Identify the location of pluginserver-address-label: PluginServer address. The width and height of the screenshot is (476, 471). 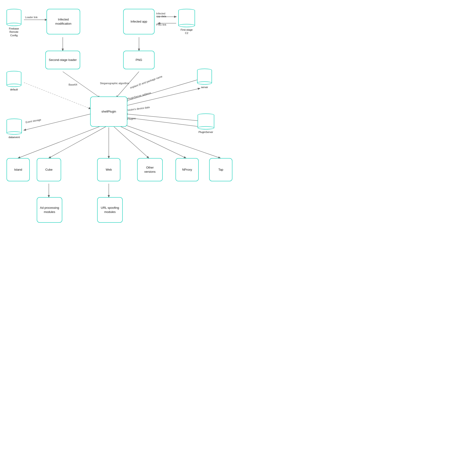
(139, 96).